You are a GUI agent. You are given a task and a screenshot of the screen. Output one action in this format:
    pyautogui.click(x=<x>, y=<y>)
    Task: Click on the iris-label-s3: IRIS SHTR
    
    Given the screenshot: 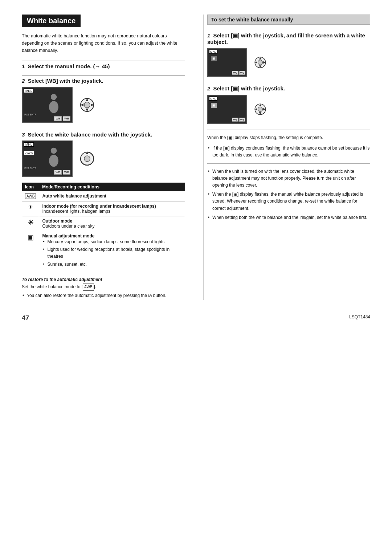 What is the action you would take?
    pyautogui.click(x=30, y=168)
    